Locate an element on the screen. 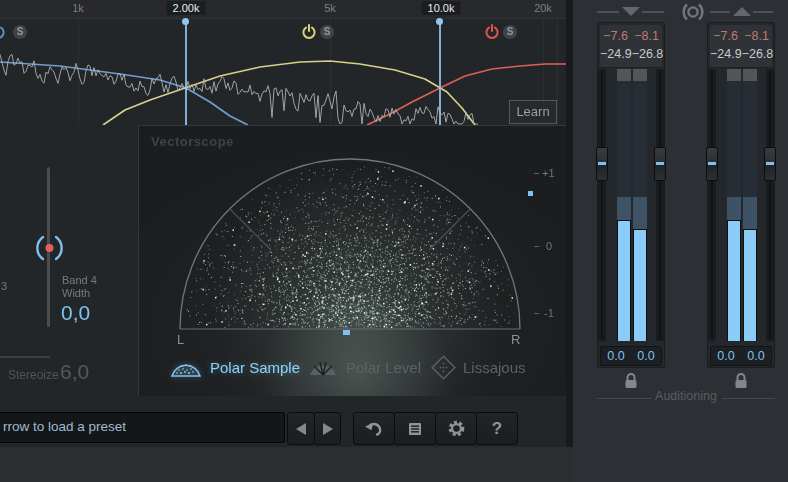  panel-divider is located at coordinates (570, 224).